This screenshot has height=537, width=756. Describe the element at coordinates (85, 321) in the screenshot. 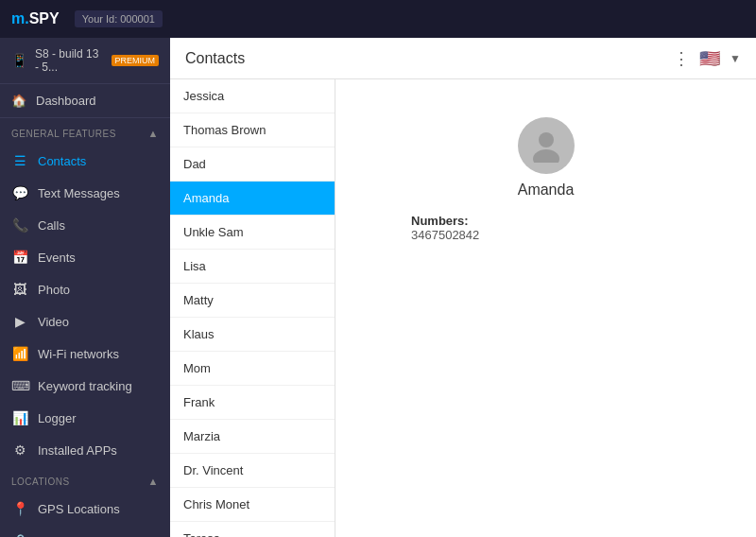

I see `sidebar-item-video: ▶ Video` at that location.